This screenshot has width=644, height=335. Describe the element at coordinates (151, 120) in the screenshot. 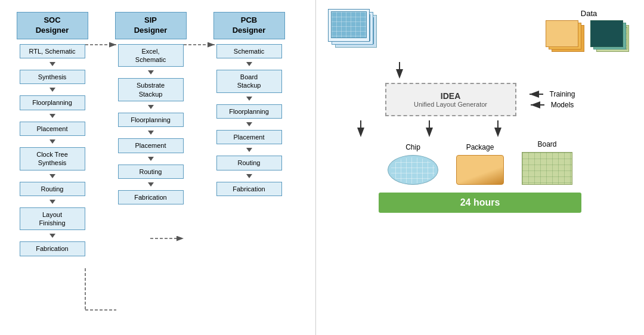

I see `sip-step-floorplan: Floorplanning` at that location.